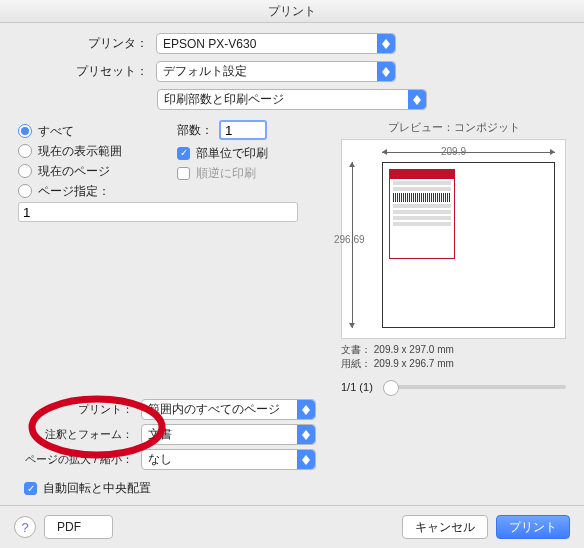  Describe the element at coordinates (214, 410) in the screenshot. I see `print-value: 範囲内のすべてのページ` at that location.